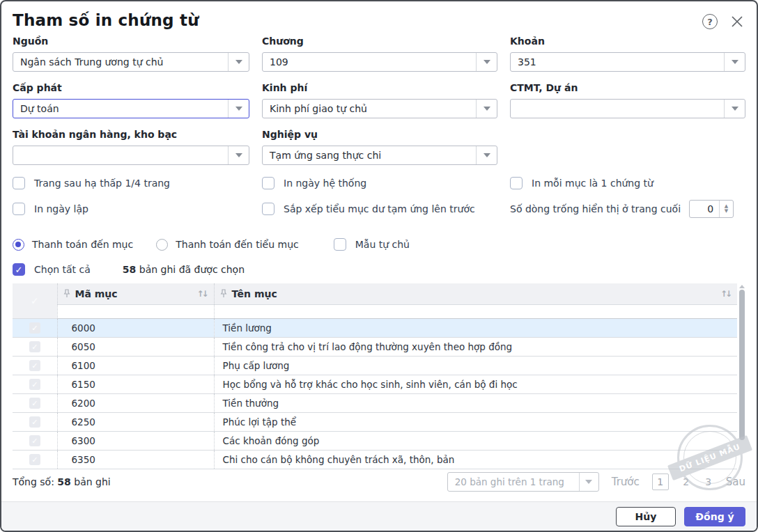 This screenshot has height=532, width=758. I want to click on field-label-kinh-phi: Kinh phí, so click(380, 88).